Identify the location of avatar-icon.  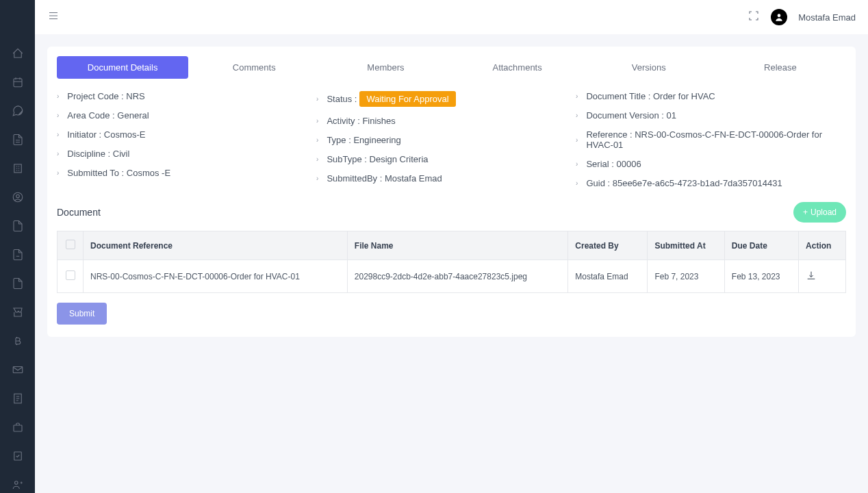
(779, 17).